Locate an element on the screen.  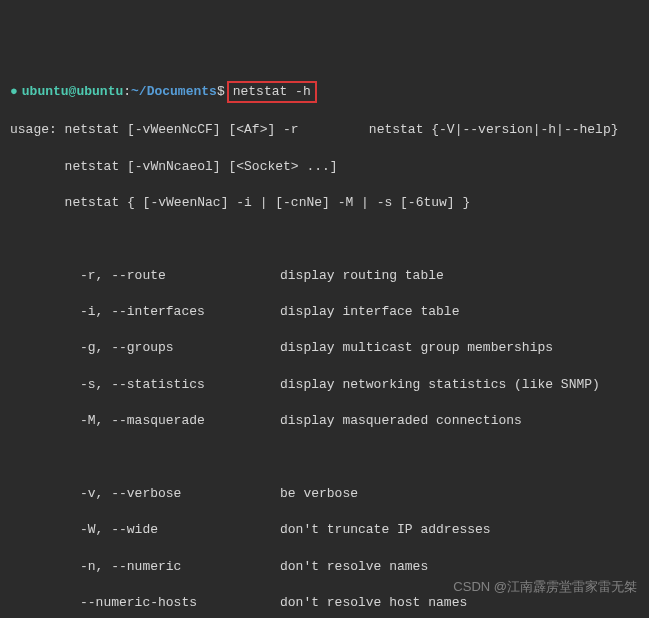
usage-line: netstat [-vWnNcaeol] [<Socket> ...] is located at coordinates (324, 167).